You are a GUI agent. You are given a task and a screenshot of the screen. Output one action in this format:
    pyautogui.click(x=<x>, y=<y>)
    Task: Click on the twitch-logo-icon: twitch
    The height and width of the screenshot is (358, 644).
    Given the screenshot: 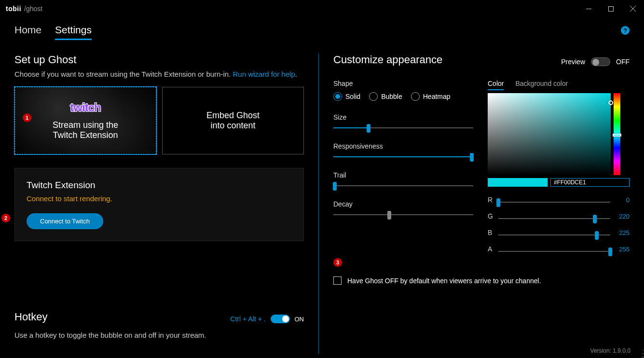 What is the action you would take?
    pyautogui.click(x=85, y=108)
    